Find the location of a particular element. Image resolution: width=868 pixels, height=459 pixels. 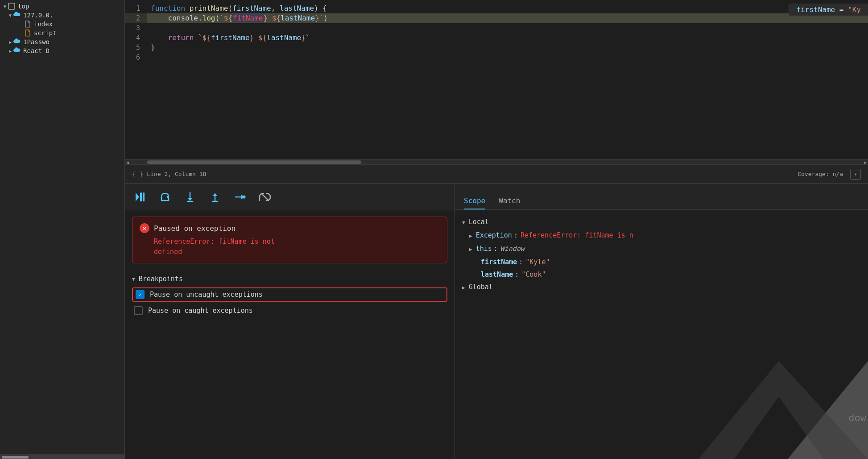

step-over-button is located at coordinates (165, 197).